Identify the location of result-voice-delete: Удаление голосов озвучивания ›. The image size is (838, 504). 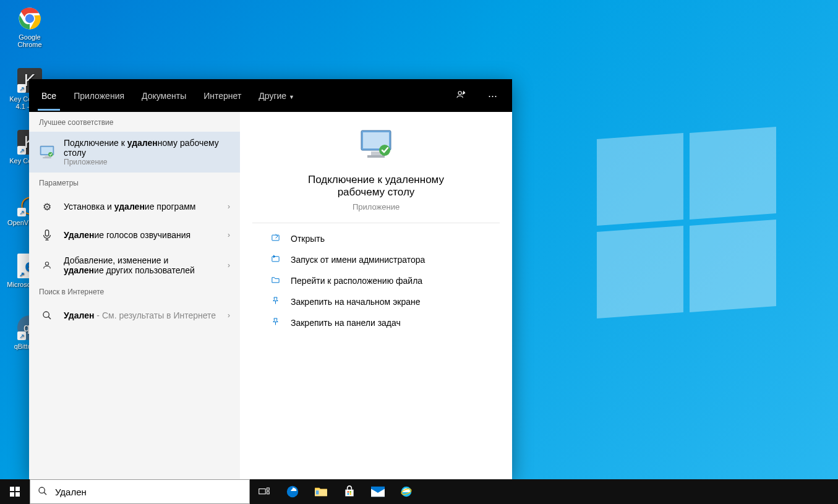
(135, 235).